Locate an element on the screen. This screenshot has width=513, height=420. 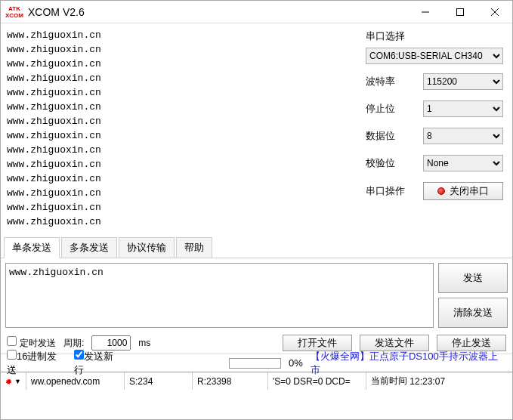
baud-label: 波特率 is located at coordinates (394, 82).